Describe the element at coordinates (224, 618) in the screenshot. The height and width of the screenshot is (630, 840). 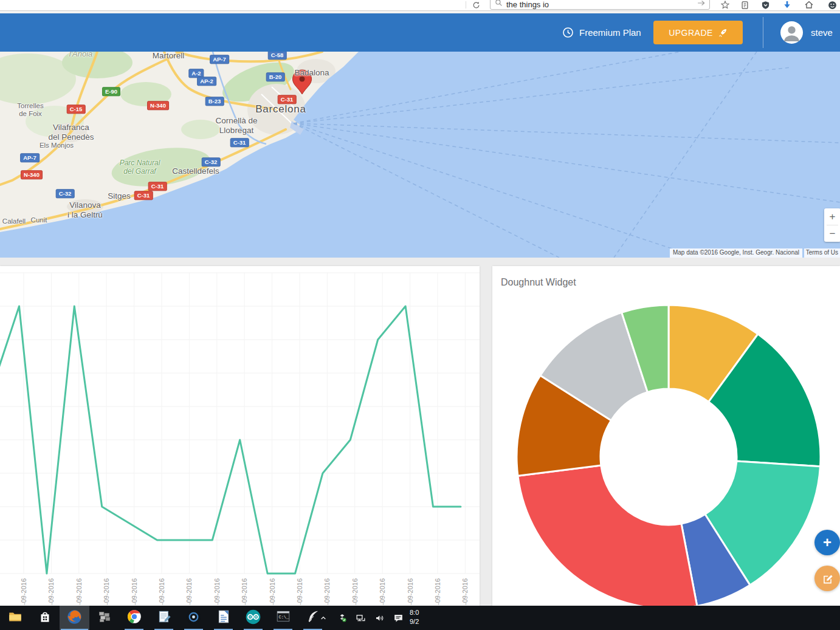
I see `taskbar-app-wordpad` at that location.